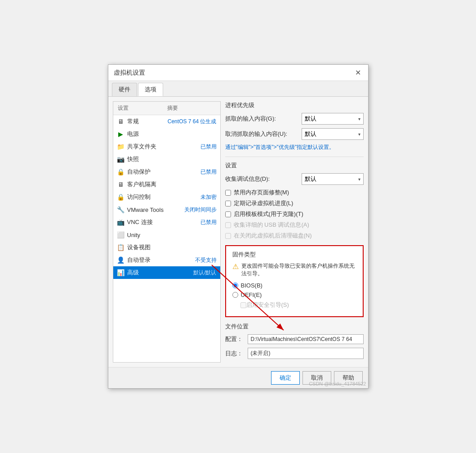 Image resolution: width=476 pixels, height=453 pixels. Describe the element at coordinates (121, 222) in the screenshot. I see `vnc-icon: 📺` at that location.